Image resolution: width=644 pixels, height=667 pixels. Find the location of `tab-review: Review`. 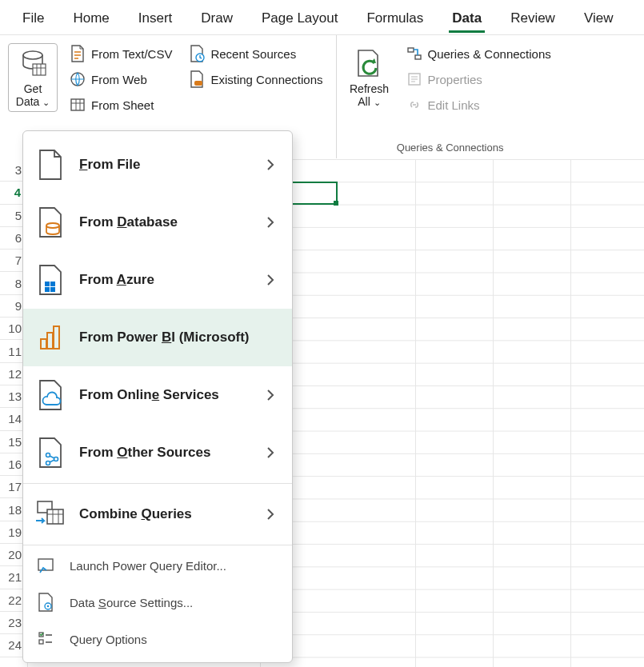

tab-review: Review is located at coordinates (533, 18).